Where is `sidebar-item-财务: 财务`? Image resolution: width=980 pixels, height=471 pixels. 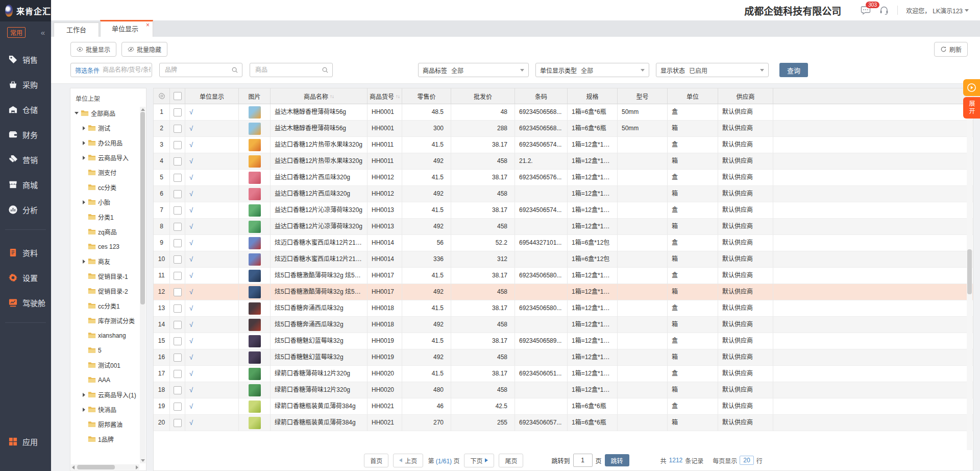
sidebar-item-财务: 财务 is located at coordinates (26, 135).